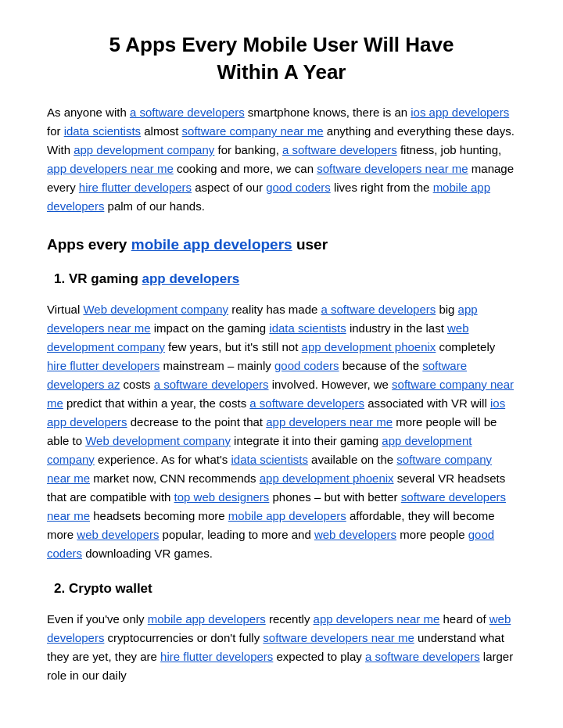 The image size is (563, 728). What do you see at coordinates (369, 347) in the screenshot?
I see `link-app-dev-phoenix-1: app development phoenix` at bounding box center [369, 347].